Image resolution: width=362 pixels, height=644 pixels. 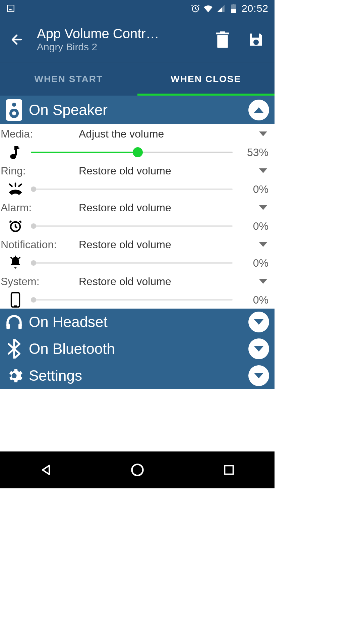 What do you see at coordinates (137, 470) in the screenshot?
I see `nav-home-button` at bounding box center [137, 470].